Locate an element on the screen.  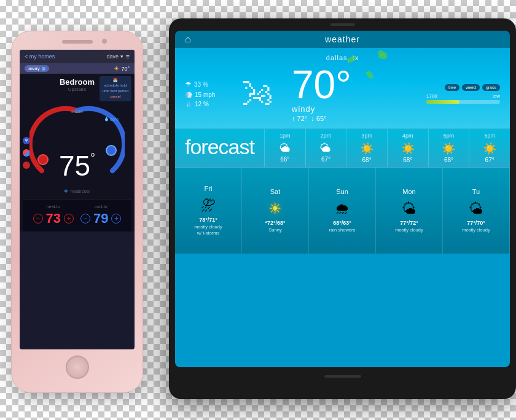
hour-time-3: 3pm is located at coordinates (367, 136).